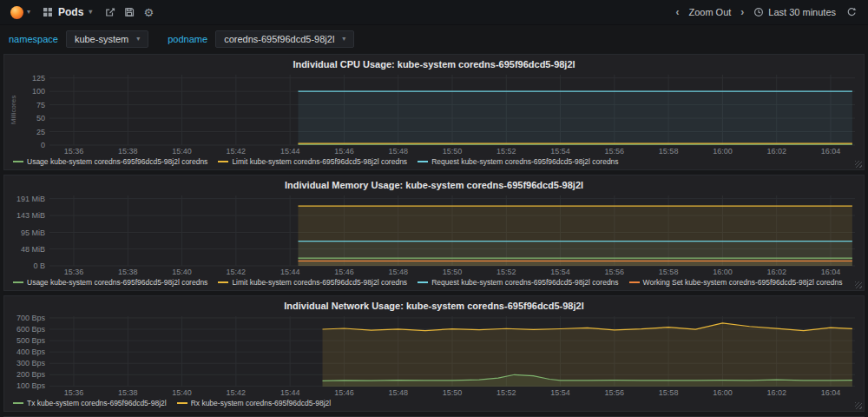 This screenshot has width=868, height=417. I want to click on svg-text: 143 MiB, so click(31, 215).